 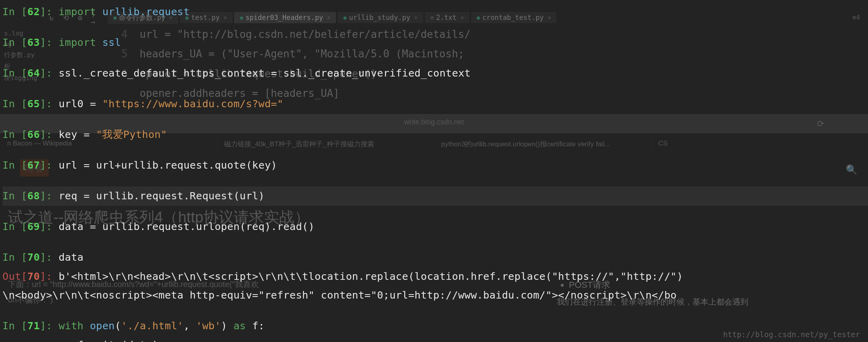 What do you see at coordinates (435, 135) in the screenshot?
I see `terminal-line: In [66]: key = "我爱Python"` at bounding box center [435, 135].